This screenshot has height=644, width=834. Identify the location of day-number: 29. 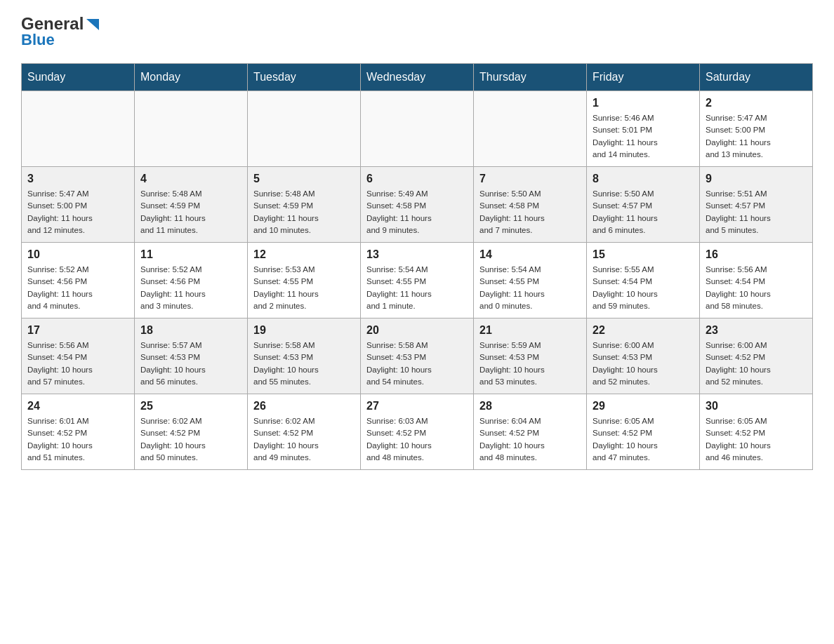
(643, 406).